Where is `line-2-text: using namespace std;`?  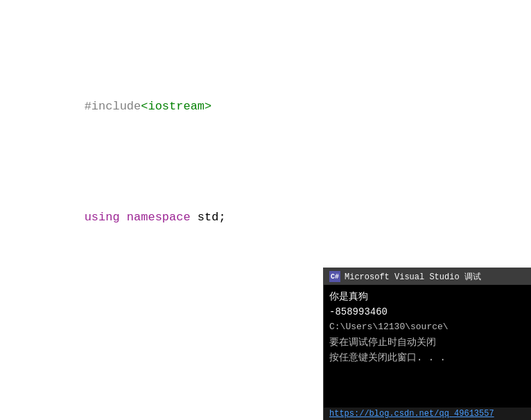
line-2-text: using namespace std; is located at coordinates (127, 218).